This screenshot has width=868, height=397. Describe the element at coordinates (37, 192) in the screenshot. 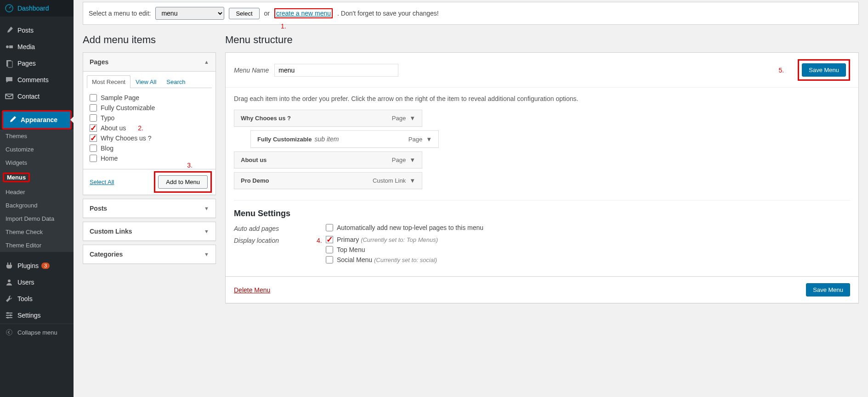

I see `submenu-header: Header` at that location.